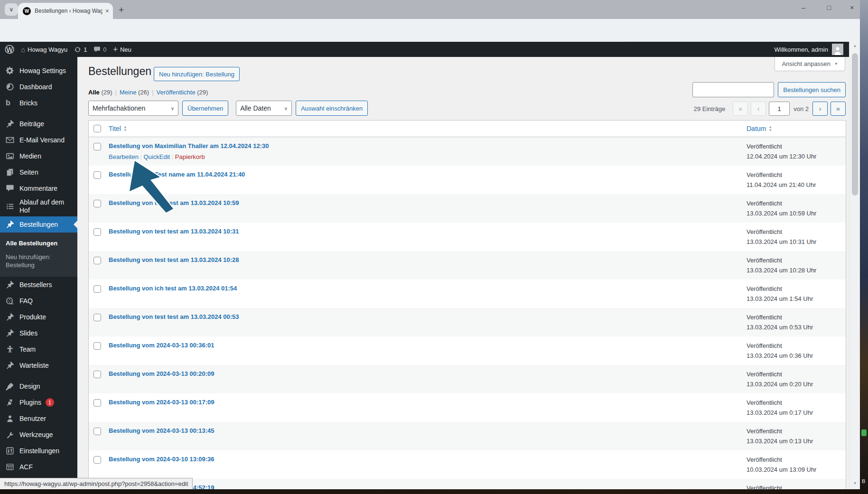 The width and height of the screenshot is (868, 494). Describe the element at coordinates (39, 124) in the screenshot. I see `sidebar-item-beitr-ge: Beiträge` at that location.